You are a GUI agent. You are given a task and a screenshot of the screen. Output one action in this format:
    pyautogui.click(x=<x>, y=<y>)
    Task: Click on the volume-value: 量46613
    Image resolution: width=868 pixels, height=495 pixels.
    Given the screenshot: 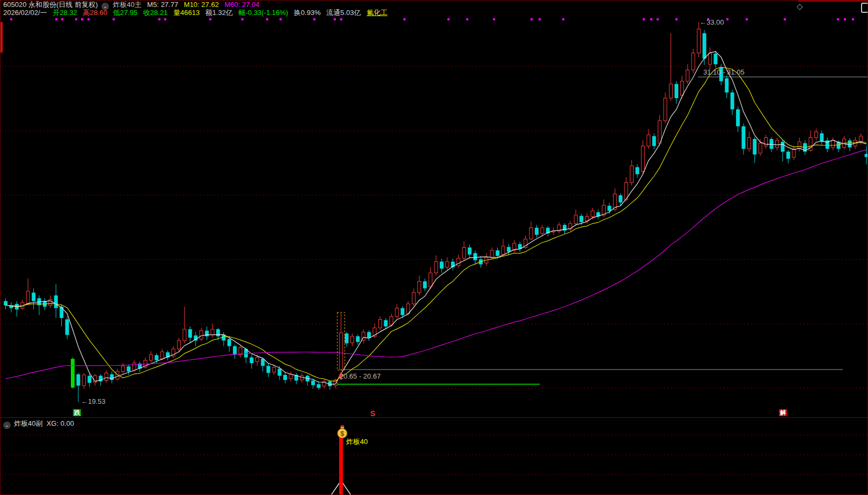 What is the action you would take?
    pyautogui.click(x=187, y=13)
    